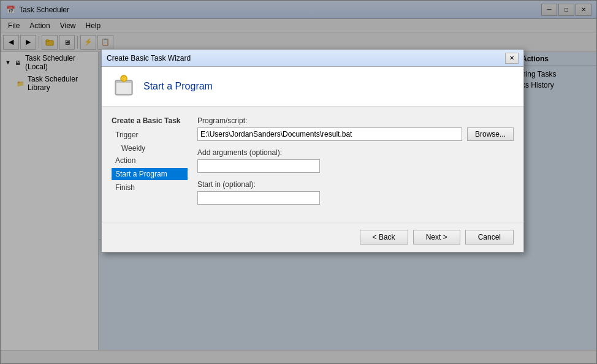 Image resolution: width=597 pixels, height=364 pixels. What do you see at coordinates (356, 192) in the screenshot?
I see `start-in-group: Start in (optional):` at bounding box center [356, 192].